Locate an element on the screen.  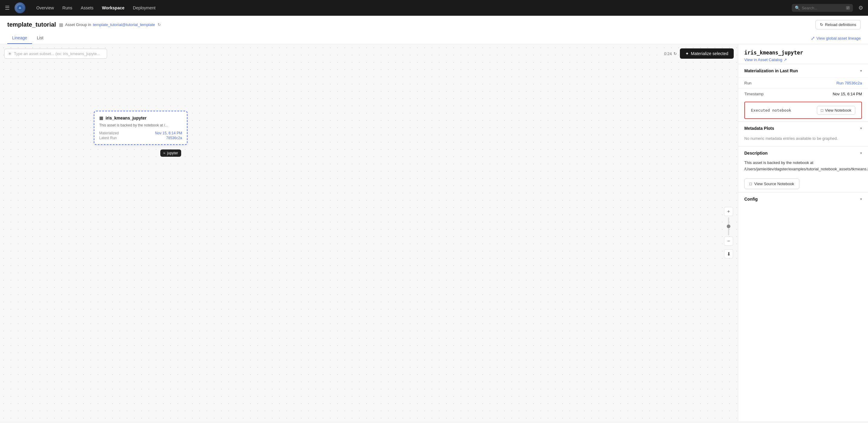
nav-workspace: Workspace is located at coordinates (113, 8).